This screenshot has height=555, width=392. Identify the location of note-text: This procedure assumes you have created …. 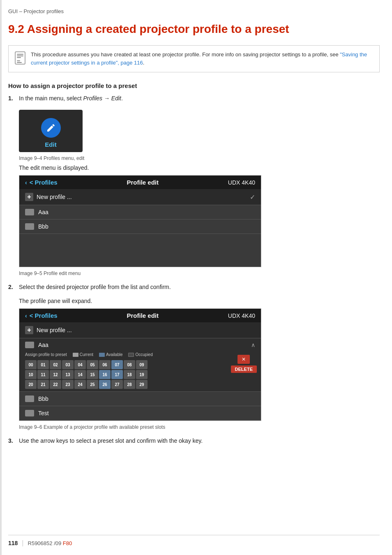
(202, 58).